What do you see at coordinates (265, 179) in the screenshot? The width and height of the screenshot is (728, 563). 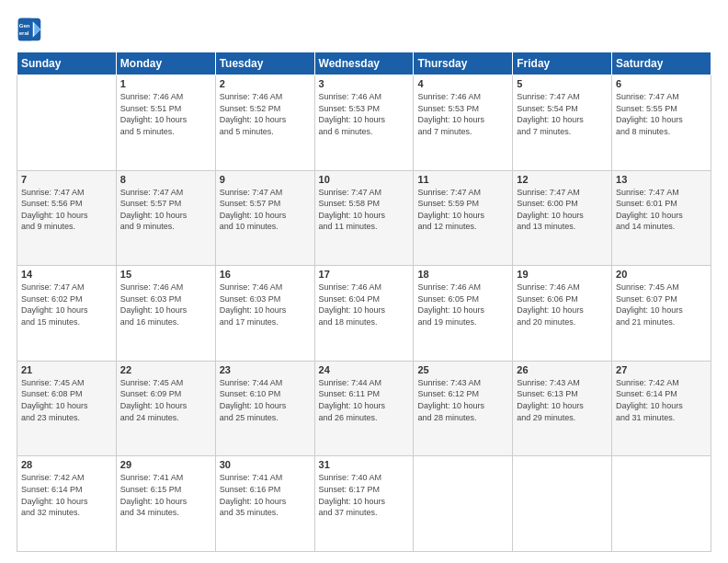 I see `day-number: 9` at bounding box center [265, 179].